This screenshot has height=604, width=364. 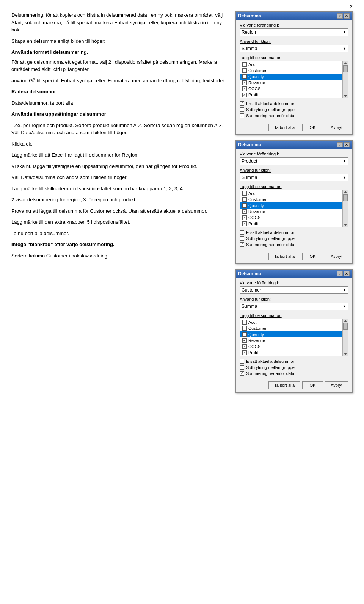 What do you see at coordinates (245, 95) in the screenshot?
I see `checkbox-profit` at bounding box center [245, 95].